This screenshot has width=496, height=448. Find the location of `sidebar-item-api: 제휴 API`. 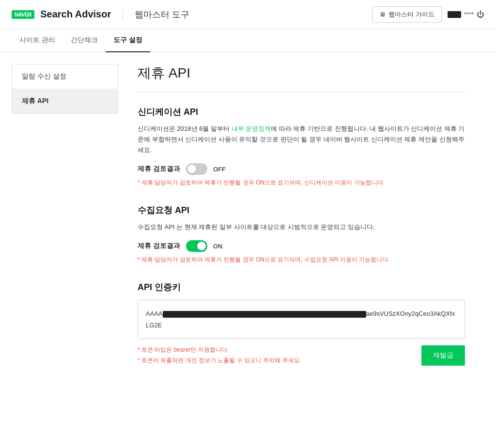

sidebar-item-api: 제휴 API is located at coordinates (65, 101).